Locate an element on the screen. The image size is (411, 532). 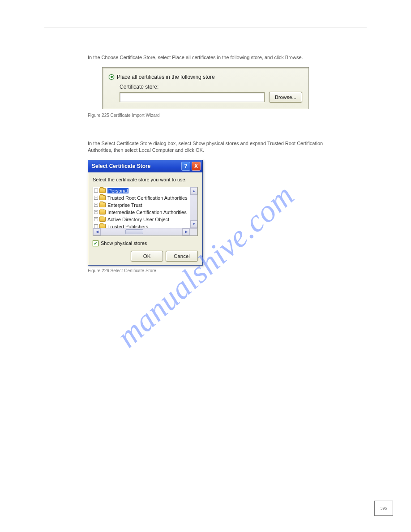
vertical-scrollbar: ▲ ▼ is located at coordinates (193, 208).